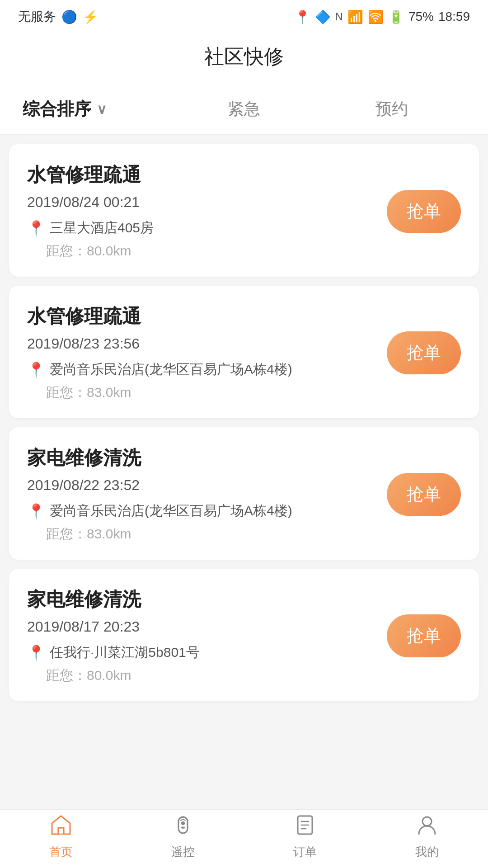 This screenshot has width=488, height=868. What do you see at coordinates (424, 353) in the screenshot?
I see `grab-button-2: 抢单` at bounding box center [424, 353].